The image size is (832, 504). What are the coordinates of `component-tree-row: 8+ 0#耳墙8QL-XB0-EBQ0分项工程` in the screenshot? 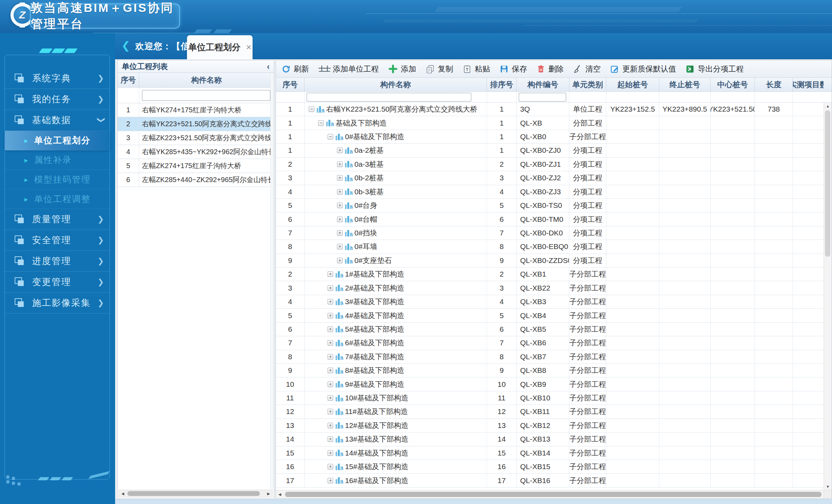 It's located at (554, 247).